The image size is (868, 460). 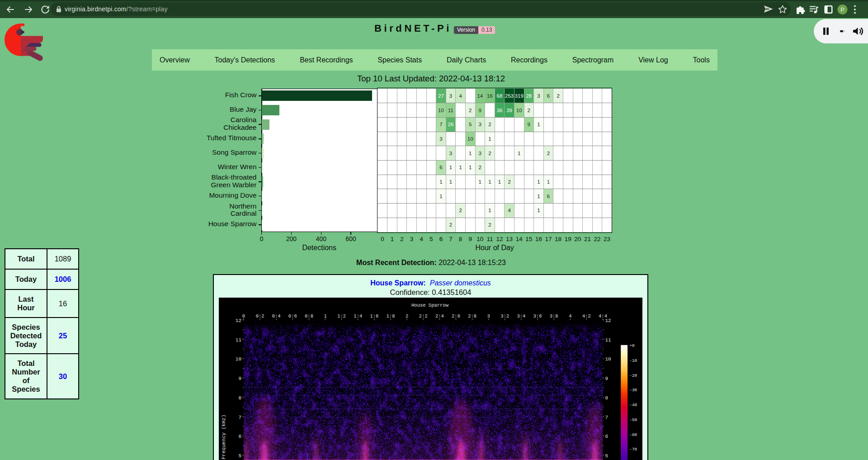 I want to click on svg-text: P, so click(x=842, y=10).